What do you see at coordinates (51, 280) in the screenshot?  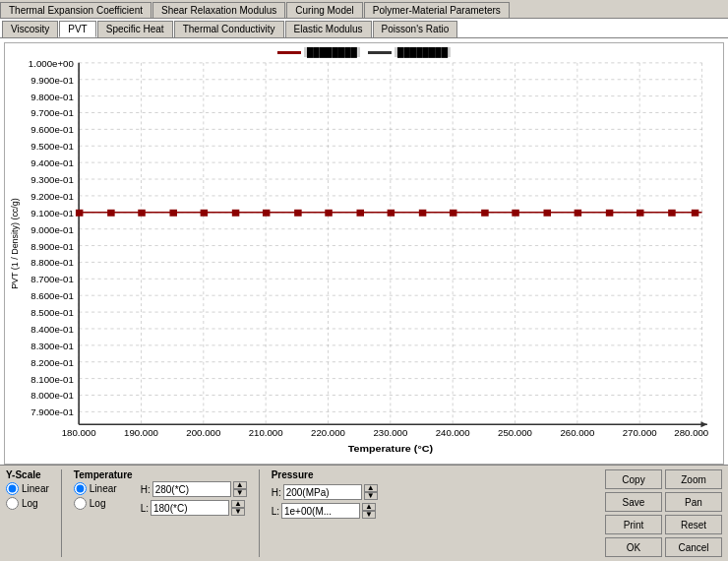 I see `svg-text: 8.700e-01` at bounding box center [51, 280].